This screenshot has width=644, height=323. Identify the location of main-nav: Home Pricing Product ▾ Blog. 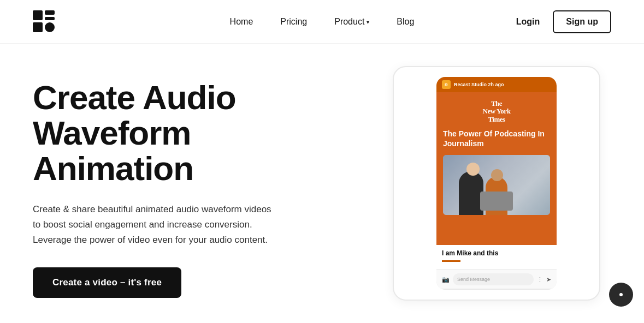
(322, 22).